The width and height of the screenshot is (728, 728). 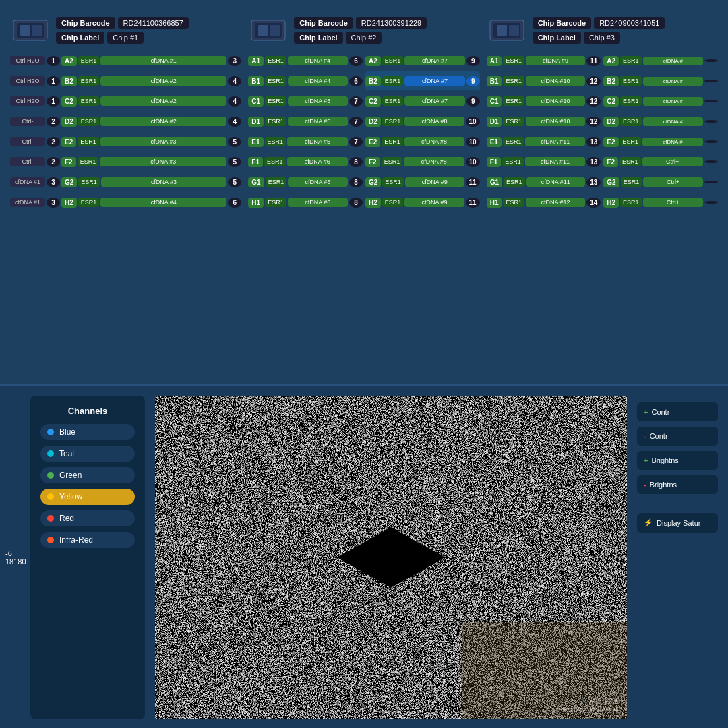 I want to click on side-value-1: -6, so click(x=16, y=553).